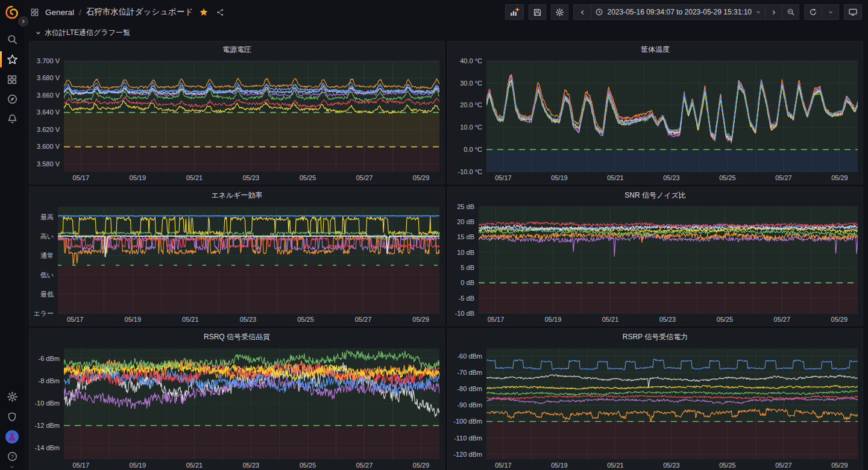 The width and height of the screenshot is (868, 470). I want to click on row-header: 水位計LTE通信グラフ一覧, so click(446, 33).